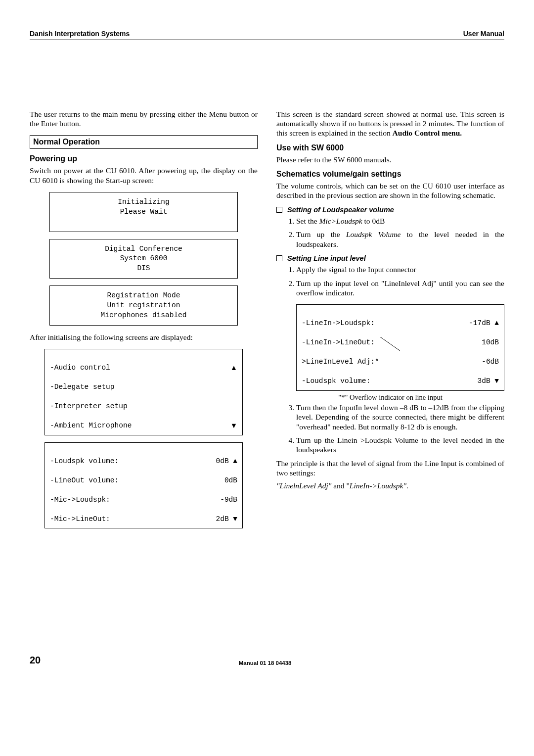 The image size is (534, 756). I want to click on list-item: Turn then the InputIn level down –8 dB t…, so click(400, 417).